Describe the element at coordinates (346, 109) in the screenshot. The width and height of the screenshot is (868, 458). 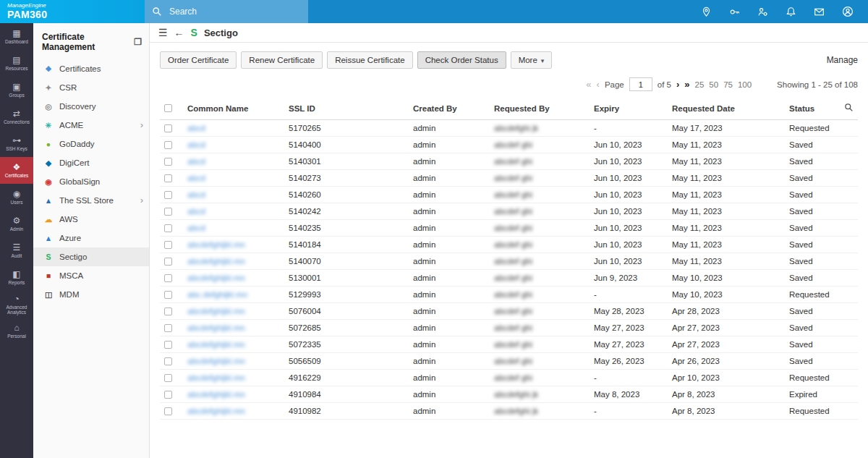
I see `column-ssl-id: SSL ID` at that location.